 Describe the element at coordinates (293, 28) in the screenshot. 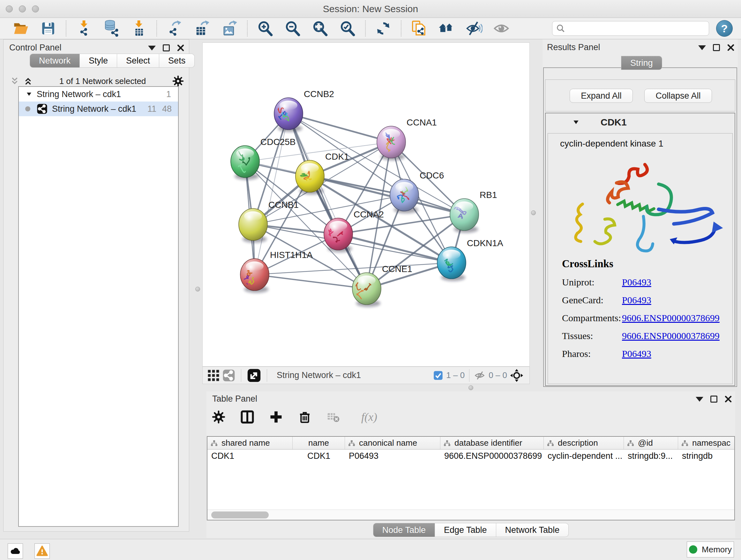

I see `zoom-out-button` at that location.